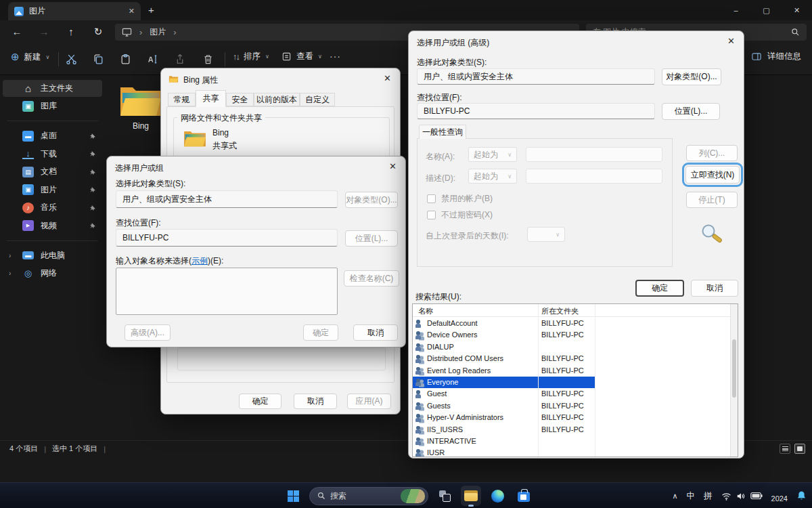  I want to click on scrollbar-thumb, so click(734, 368).